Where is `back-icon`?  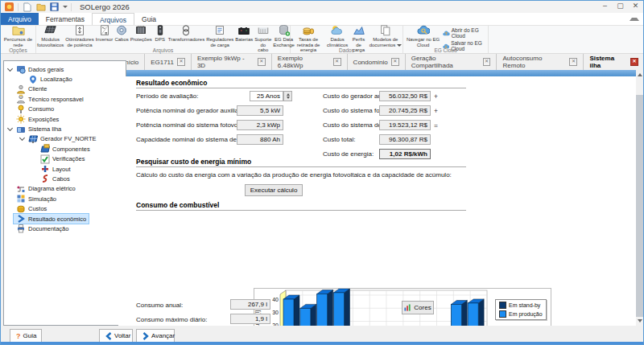 back-icon is located at coordinates (109, 336).